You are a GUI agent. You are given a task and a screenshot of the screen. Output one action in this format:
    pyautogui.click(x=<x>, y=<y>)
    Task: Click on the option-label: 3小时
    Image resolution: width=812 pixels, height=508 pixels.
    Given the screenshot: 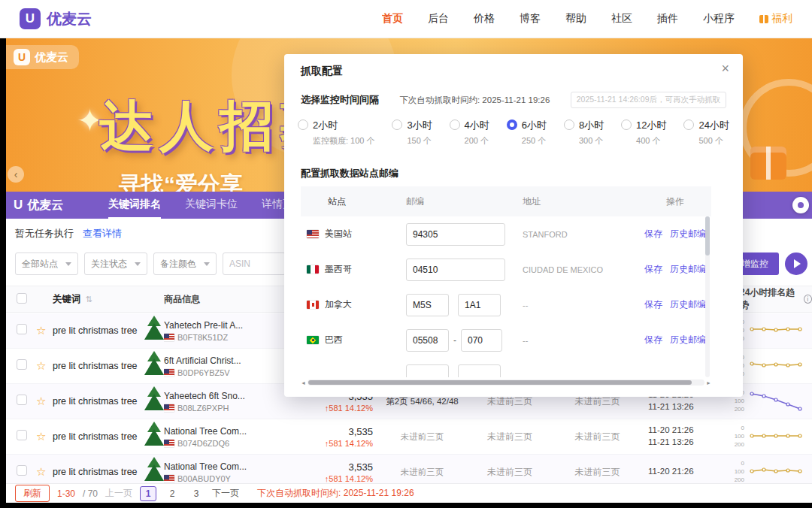 What is the action you would take?
    pyautogui.click(x=420, y=125)
    